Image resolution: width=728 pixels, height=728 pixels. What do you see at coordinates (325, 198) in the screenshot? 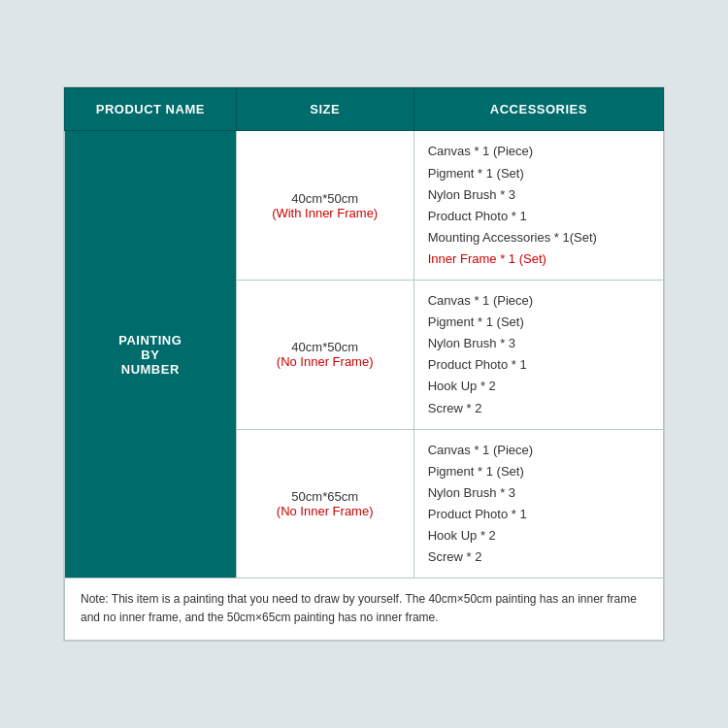
I see `size-main-1: 40cm*50cm` at bounding box center [325, 198].